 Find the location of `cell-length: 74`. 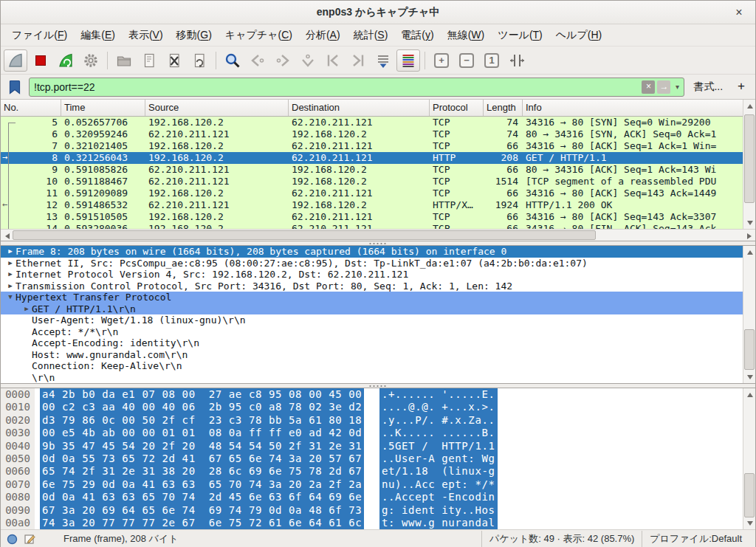

cell-length: 74 is located at coordinates (504, 123).